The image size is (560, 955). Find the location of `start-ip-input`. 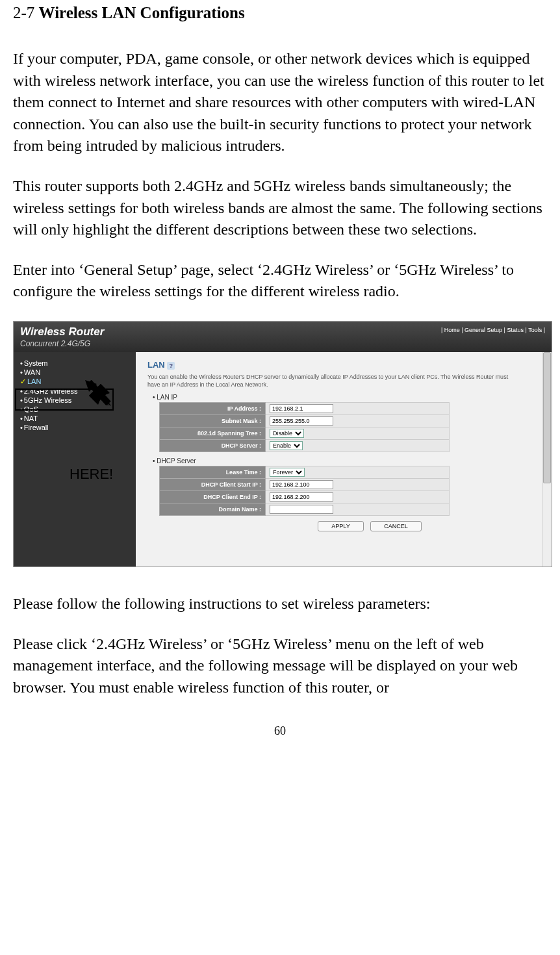

start-ip-input is located at coordinates (301, 485).